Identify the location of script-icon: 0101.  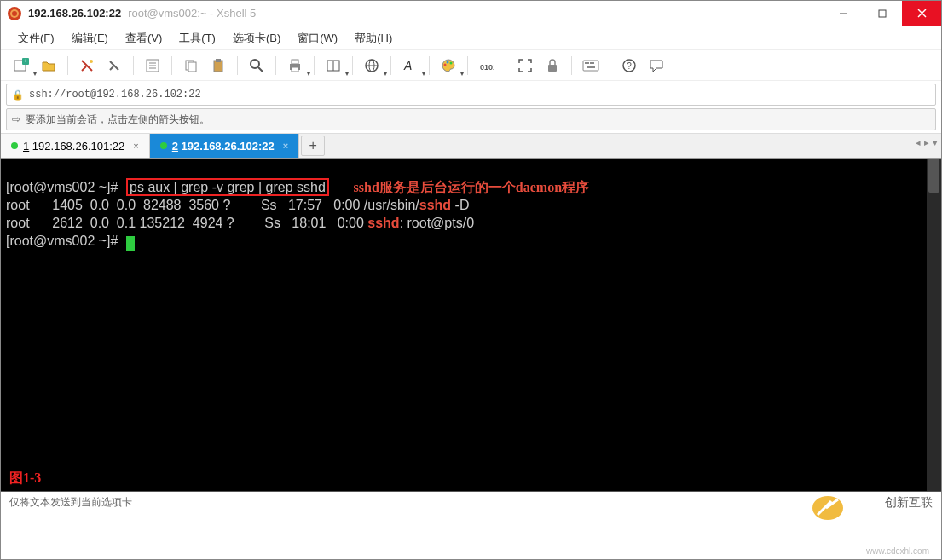
(487, 66).